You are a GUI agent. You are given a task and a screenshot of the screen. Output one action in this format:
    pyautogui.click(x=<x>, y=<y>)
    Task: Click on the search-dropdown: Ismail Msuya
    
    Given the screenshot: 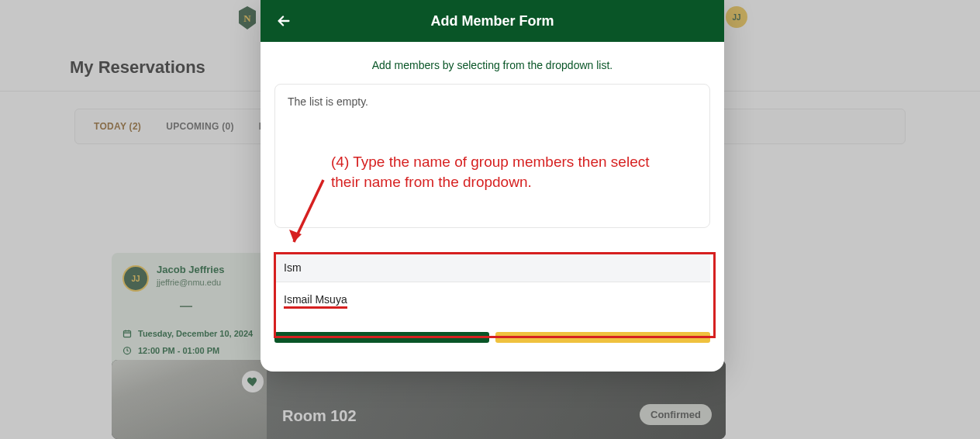 What is the action you would take?
    pyautogui.click(x=492, y=305)
    